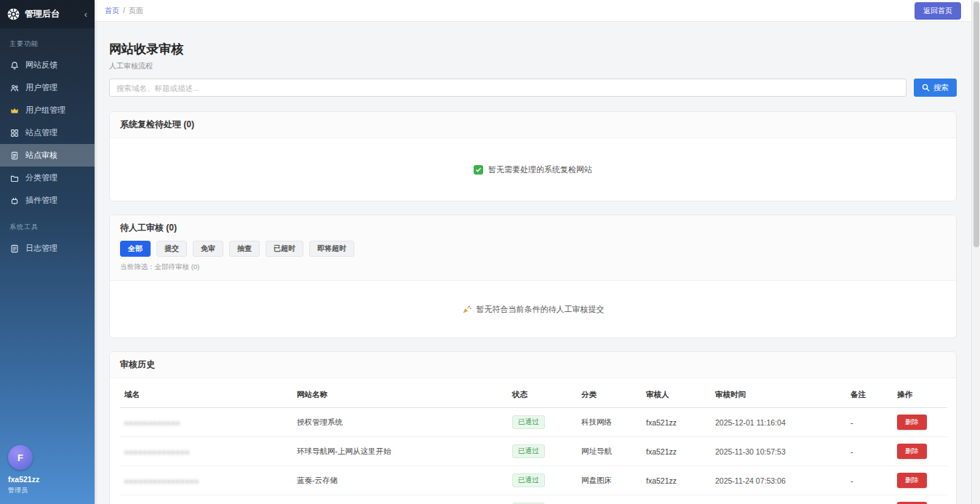  Describe the element at coordinates (869, 394) in the screenshot. I see `column-header: 备注` at that location.